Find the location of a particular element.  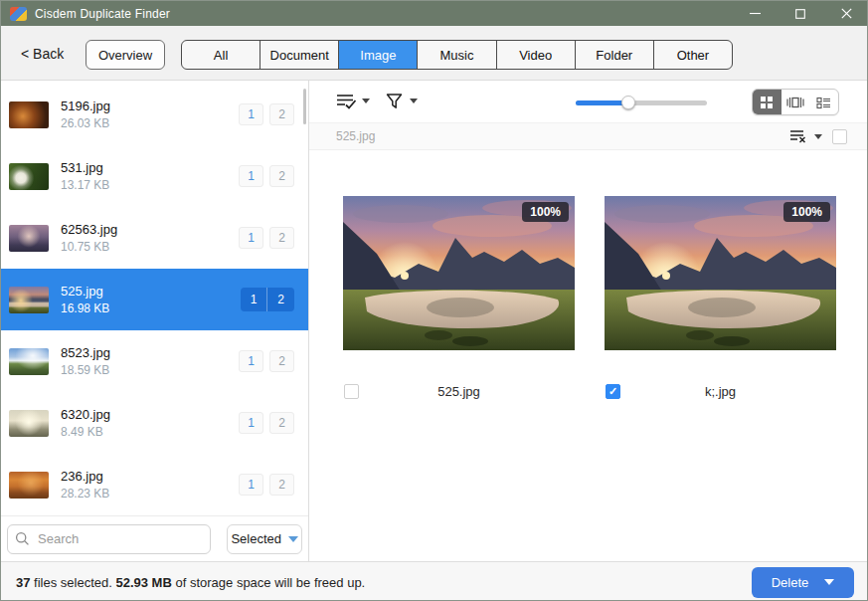

slider-fill is located at coordinates (603, 103).